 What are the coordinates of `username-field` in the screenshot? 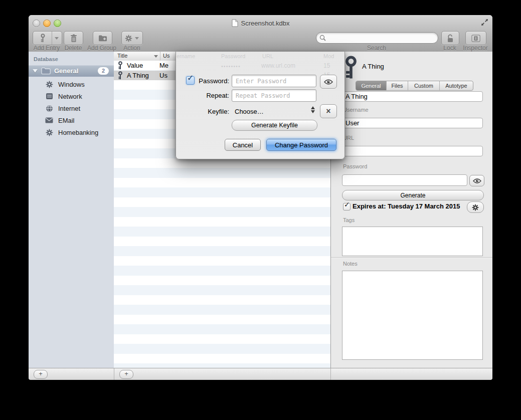 It's located at (412, 123).